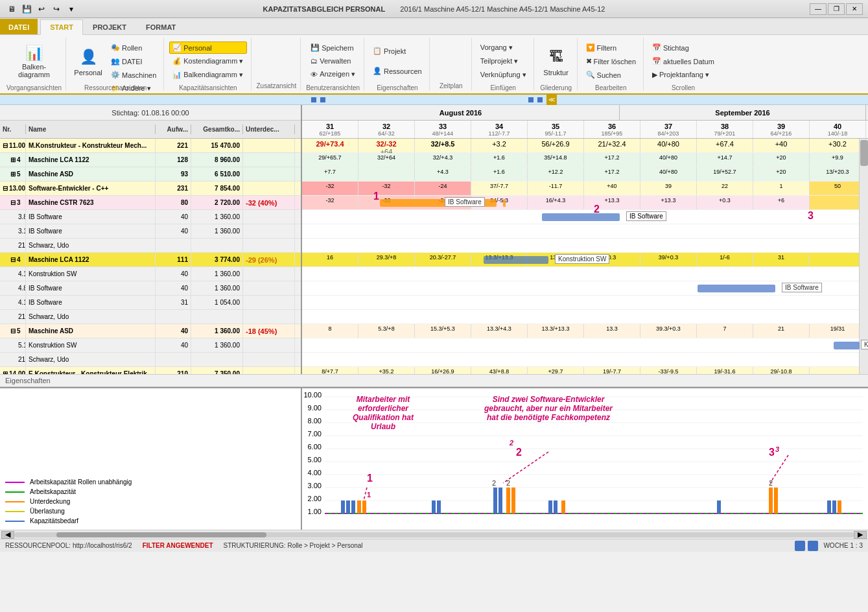 The height and width of the screenshot is (612, 868). What do you see at coordinates (611, 87) in the screenshot?
I see `group-label-bearbeiten: Bearbeiten` at bounding box center [611, 87].